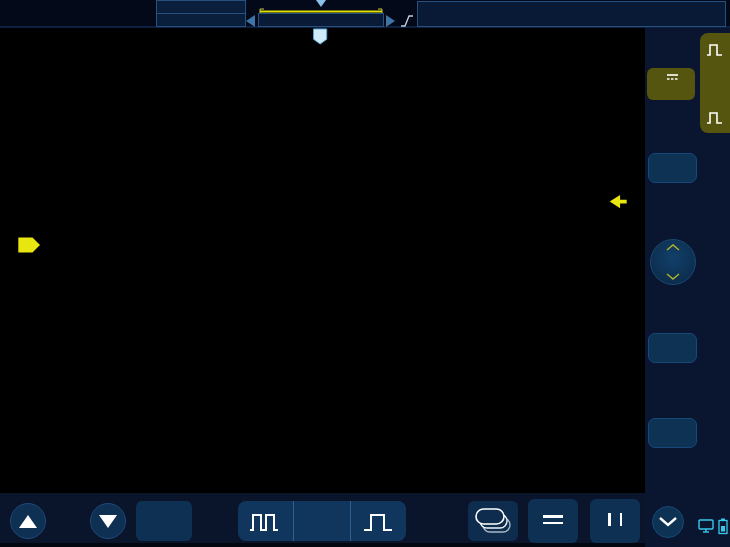 The image size is (730, 547). Describe the element at coordinates (672, 168) in the screenshot. I see `ch2-button` at that location.